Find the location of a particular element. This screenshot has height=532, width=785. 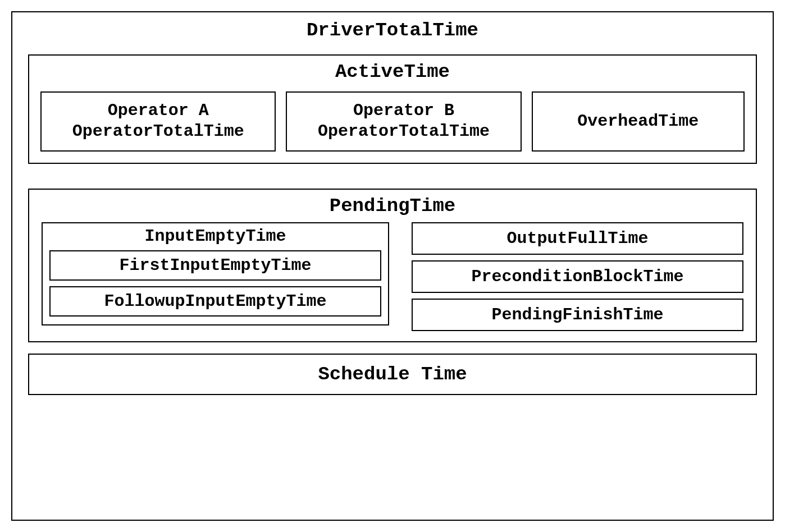

pending-time-title: PendingTime is located at coordinates (392, 206).